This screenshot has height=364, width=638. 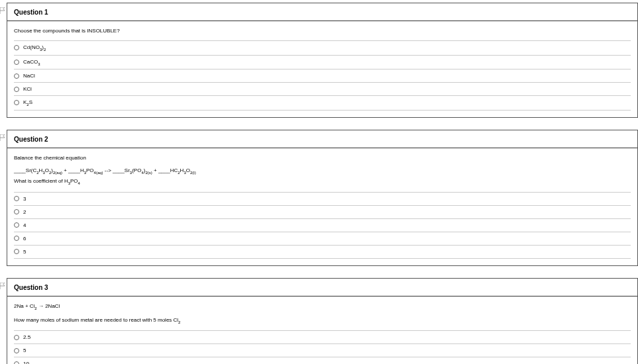 What do you see at coordinates (322, 30) in the screenshot?
I see `question-prompt: Choose the compounds that is INSOLUBLE?` at bounding box center [322, 30].